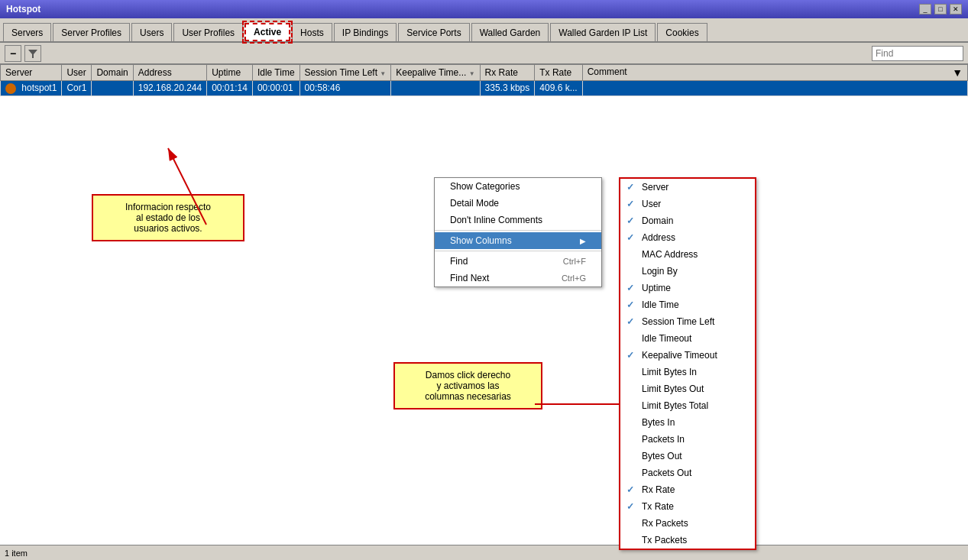  What do you see at coordinates (31, 73) in the screenshot?
I see `col-server: Server` at bounding box center [31, 73].